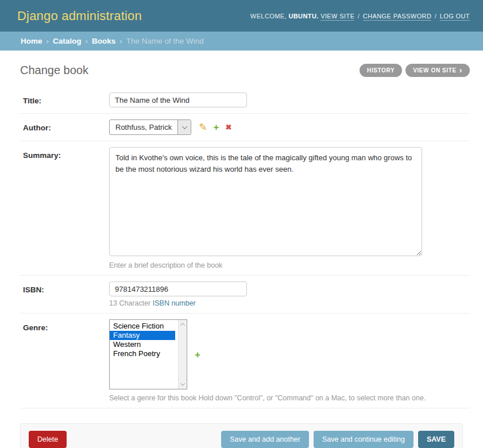 The image size is (483, 448). Describe the element at coordinates (198, 355) in the screenshot. I see `add-genre-icon: +` at that location.